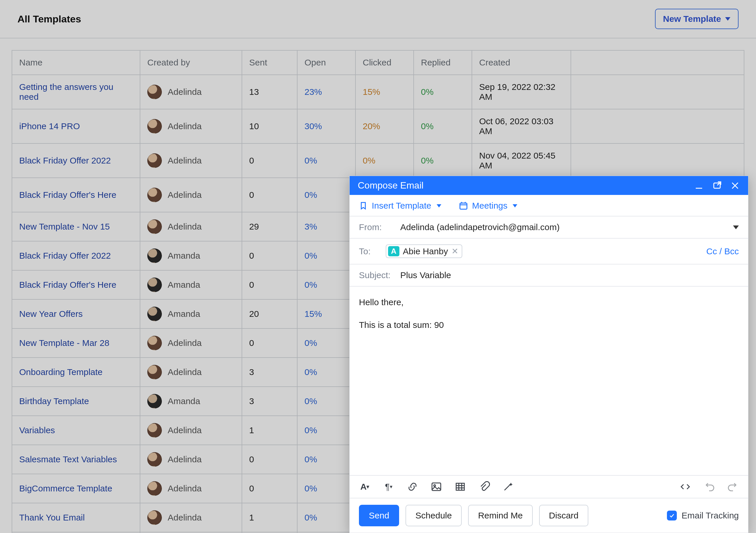  Describe the element at coordinates (699, 186) in the screenshot. I see `minimize-icon` at that location.